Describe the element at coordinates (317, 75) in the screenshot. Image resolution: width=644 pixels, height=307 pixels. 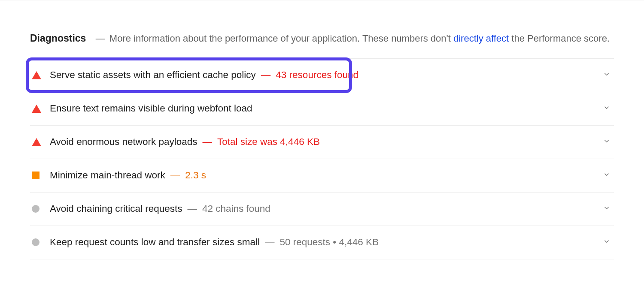
I see `diagnostic-detail: 43 resources found` at that location.